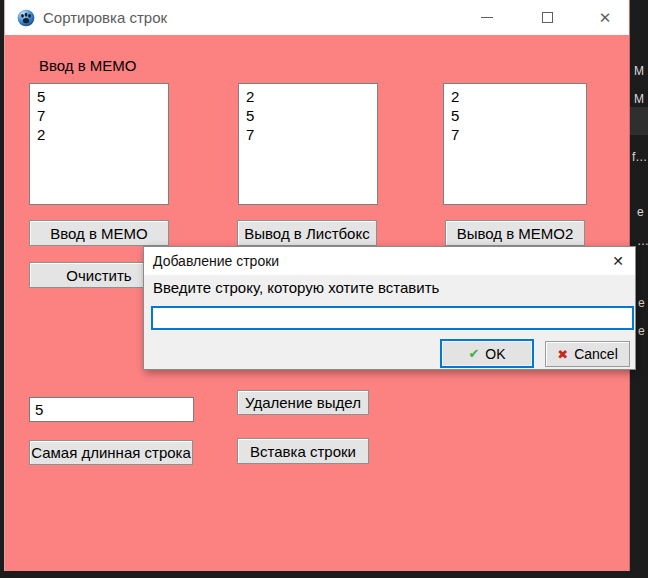 This screenshot has height=578, width=648. Describe the element at coordinates (562, 354) in the screenshot. I see `x-icon: ✖` at that location.